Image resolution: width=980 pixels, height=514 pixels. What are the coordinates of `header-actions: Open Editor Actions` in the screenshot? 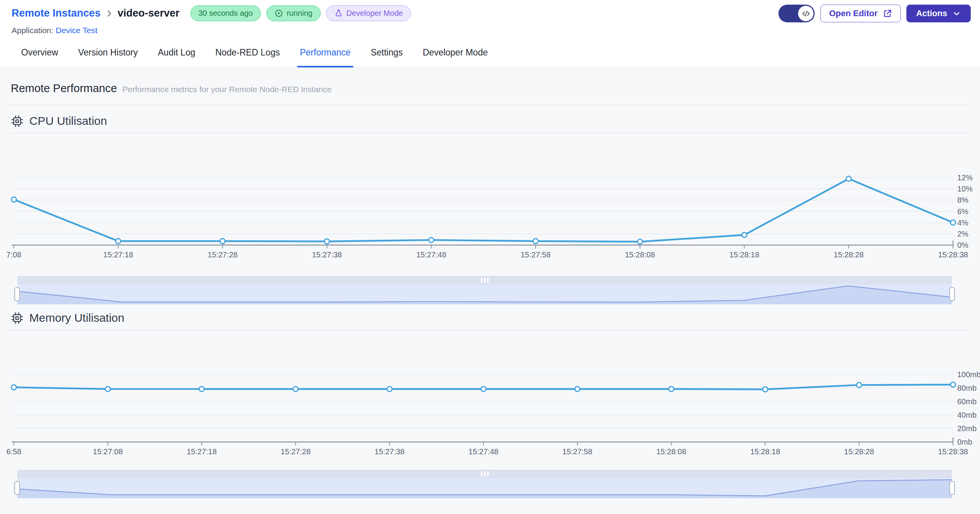 It's located at (875, 13).